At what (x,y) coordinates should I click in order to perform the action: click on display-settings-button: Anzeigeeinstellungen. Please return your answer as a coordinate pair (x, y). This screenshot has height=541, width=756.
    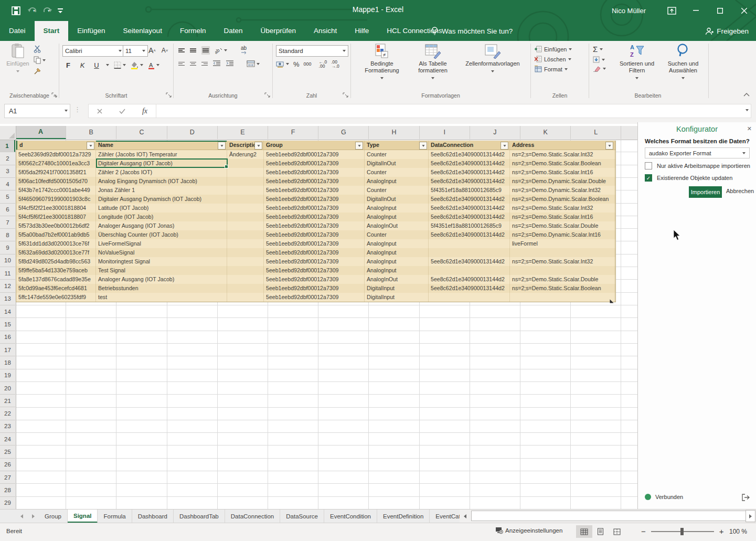
    Looking at the image, I should click on (529, 531).